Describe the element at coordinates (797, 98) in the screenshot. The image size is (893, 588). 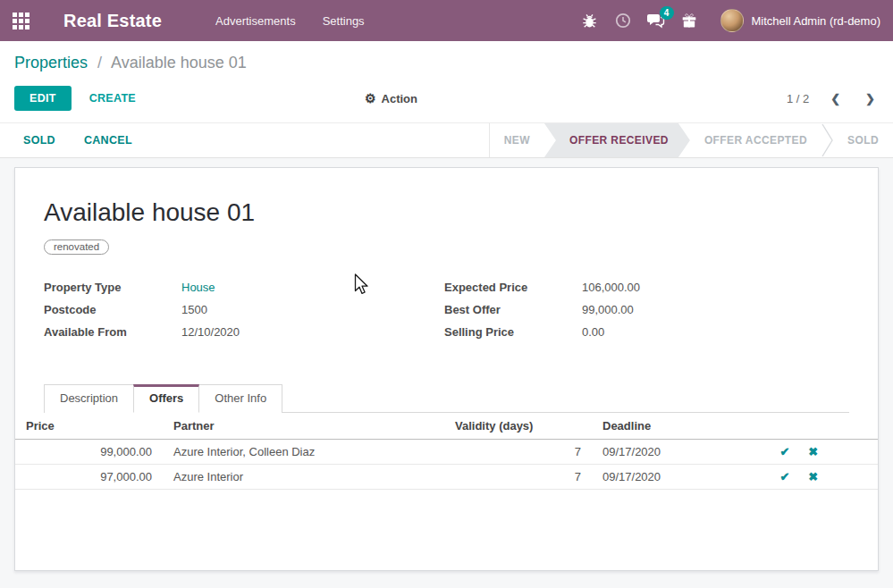
I see `pager-value: 1 / 2` at that location.